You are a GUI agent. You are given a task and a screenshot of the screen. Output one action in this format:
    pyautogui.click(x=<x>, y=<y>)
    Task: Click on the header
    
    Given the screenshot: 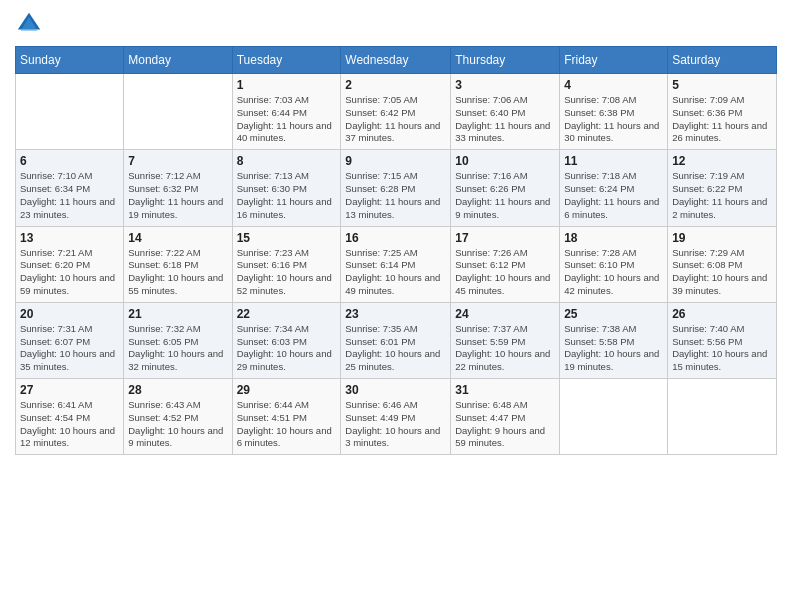 What is the action you would take?
    pyautogui.click(x=396, y=24)
    